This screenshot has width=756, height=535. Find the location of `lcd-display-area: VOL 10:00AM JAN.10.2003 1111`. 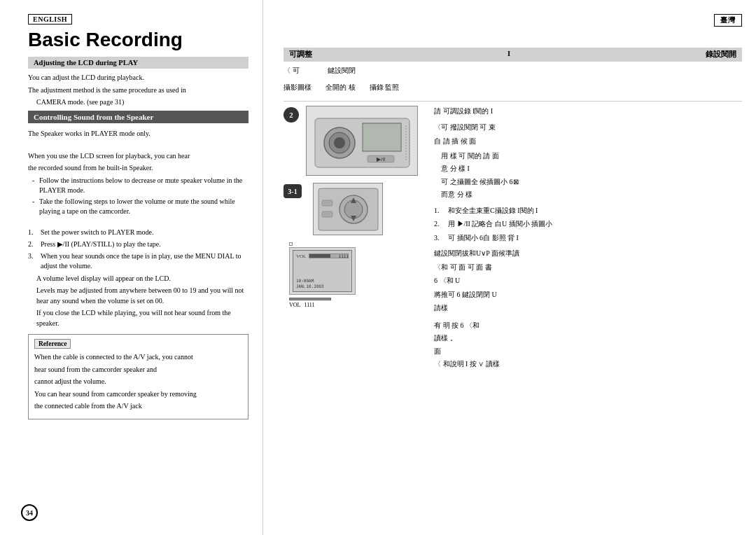

lcd-display-area: VOL 10:00AM JAN.10.2003 1111 is located at coordinates (356, 275).